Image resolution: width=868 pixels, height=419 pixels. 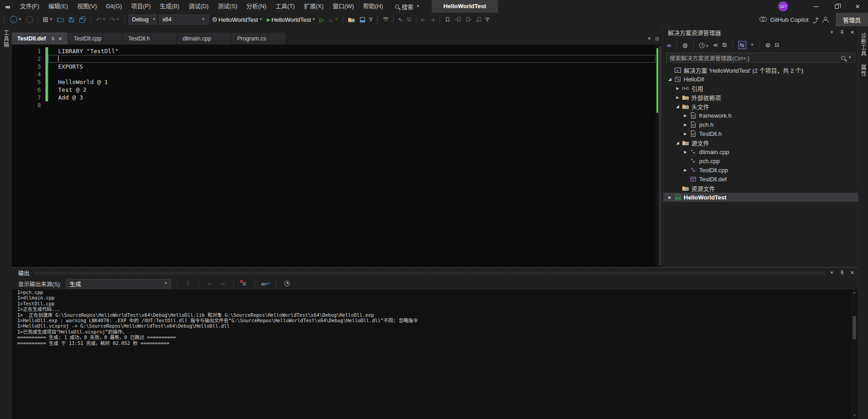 I want to click on home-button: ◍, so click(x=685, y=45).